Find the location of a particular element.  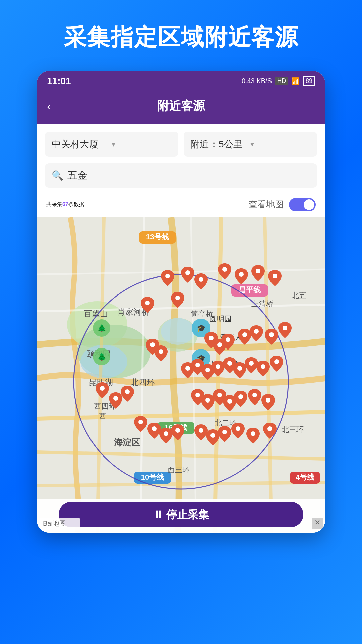

map-view-toggle is located at coordinates (302, 205).